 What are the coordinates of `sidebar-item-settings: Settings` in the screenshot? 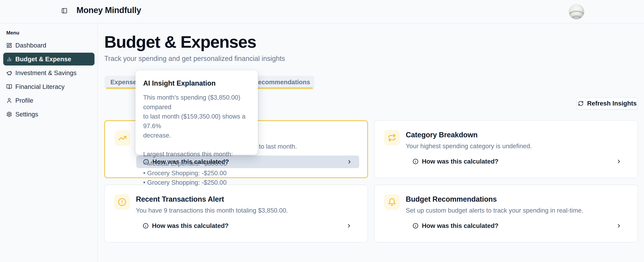 It's located at (49, 114).